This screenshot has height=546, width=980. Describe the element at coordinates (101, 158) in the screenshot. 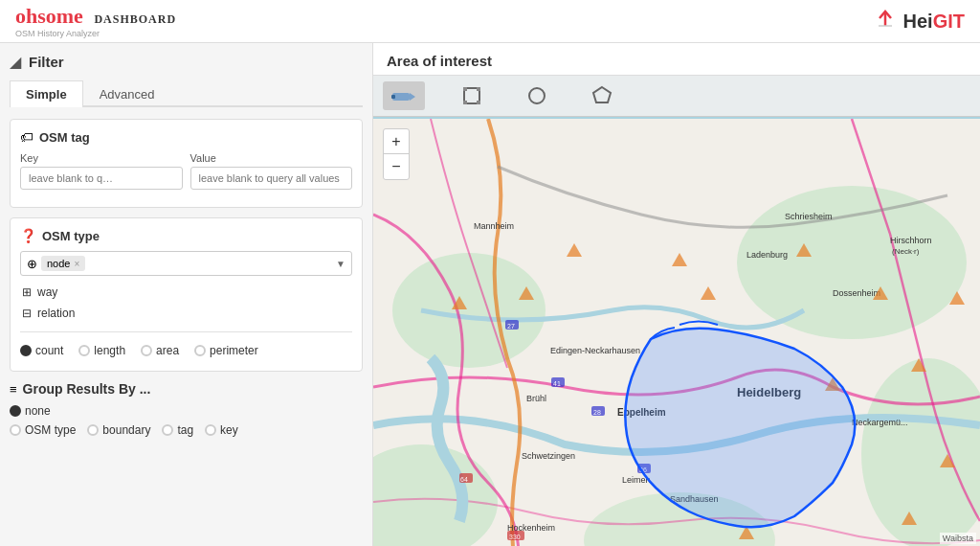

I see `key-label: Key` at that location.